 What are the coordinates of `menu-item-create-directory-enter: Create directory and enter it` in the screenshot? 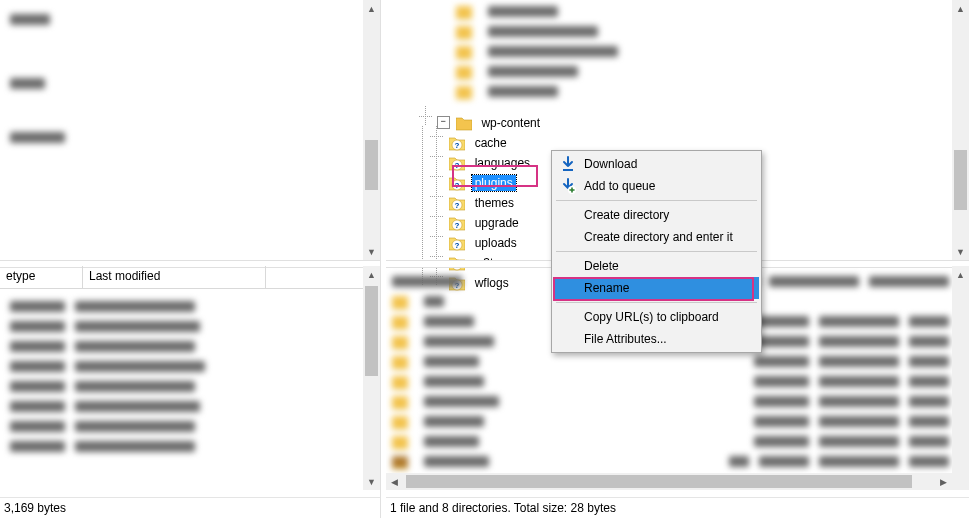 It's located at (656, 237).